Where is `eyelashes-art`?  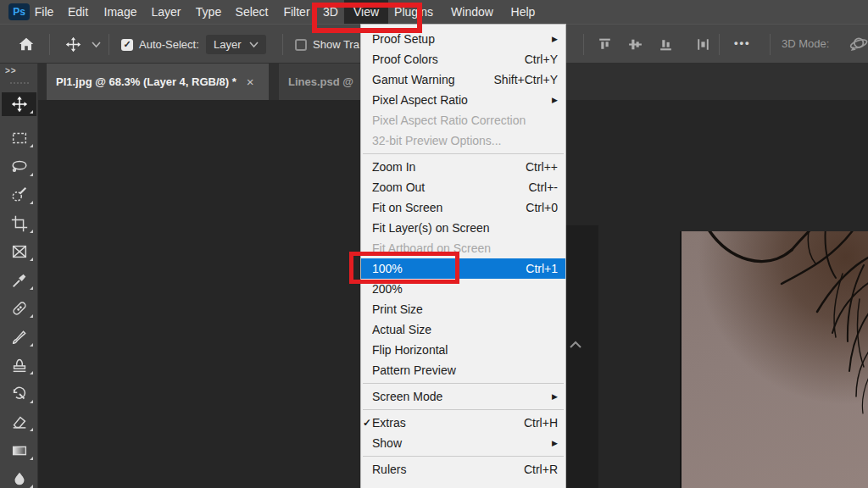
eyelashes-art is located at coordinates (775, 359).